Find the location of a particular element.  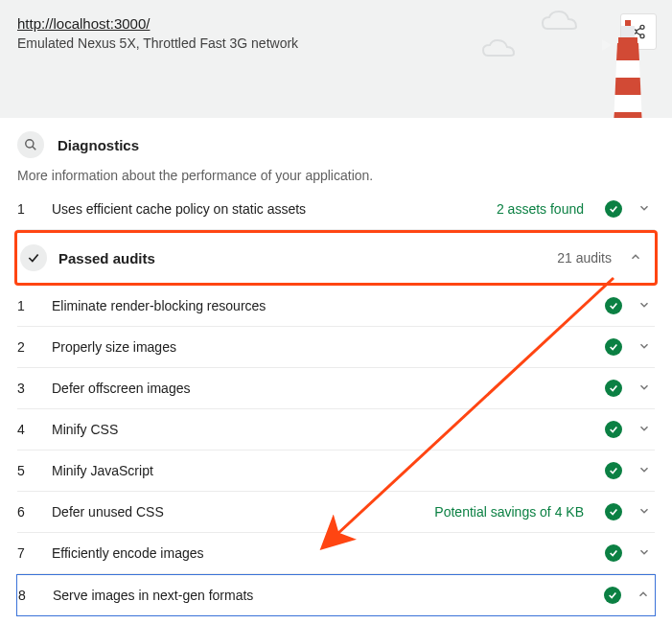

search-icon is located at coordinates (31, 145).